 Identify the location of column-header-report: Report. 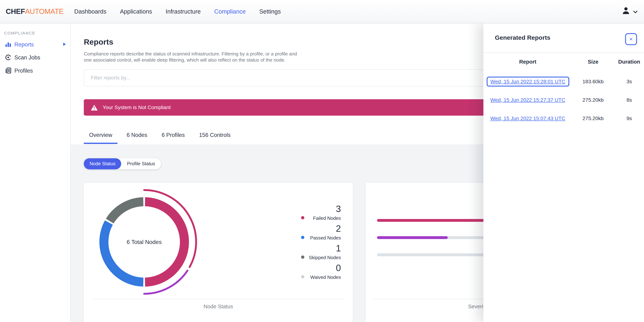
(528, 62).